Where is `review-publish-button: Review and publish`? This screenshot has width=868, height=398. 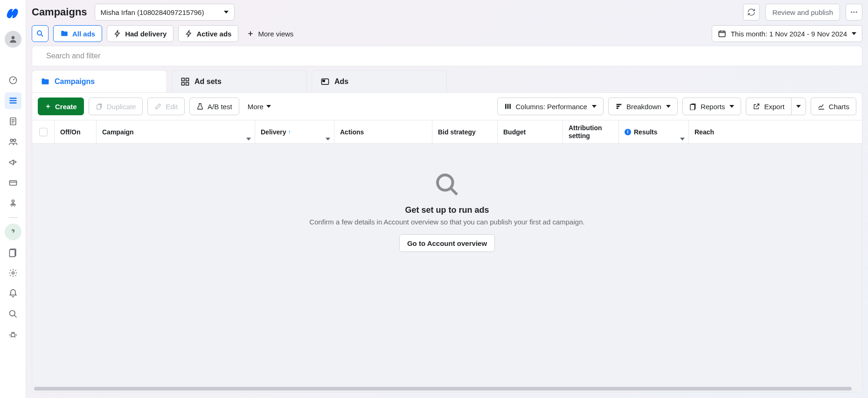 review-publish-button: Review and publish is located at coordinates (803, 12).